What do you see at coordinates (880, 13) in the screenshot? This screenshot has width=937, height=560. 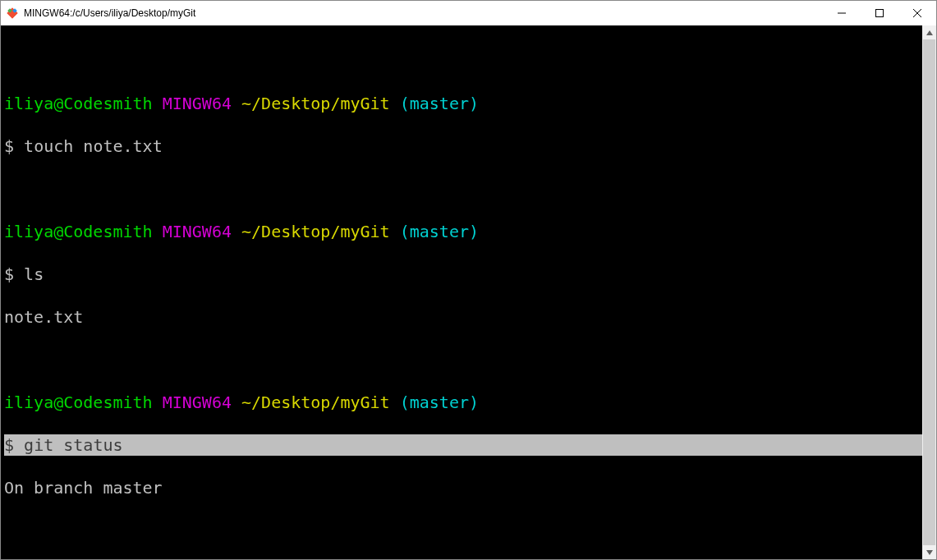 I see `maximize-button` at bounding box center [880, 13].